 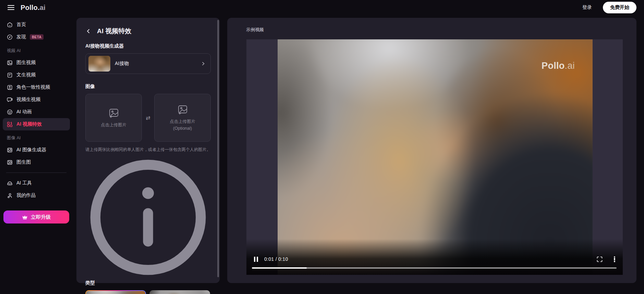 What do you see at coordinates (36, 75) in the screenshot?
I see `sidebar-item-text-to-video: 文生视频` at bounding box center [36, 75].